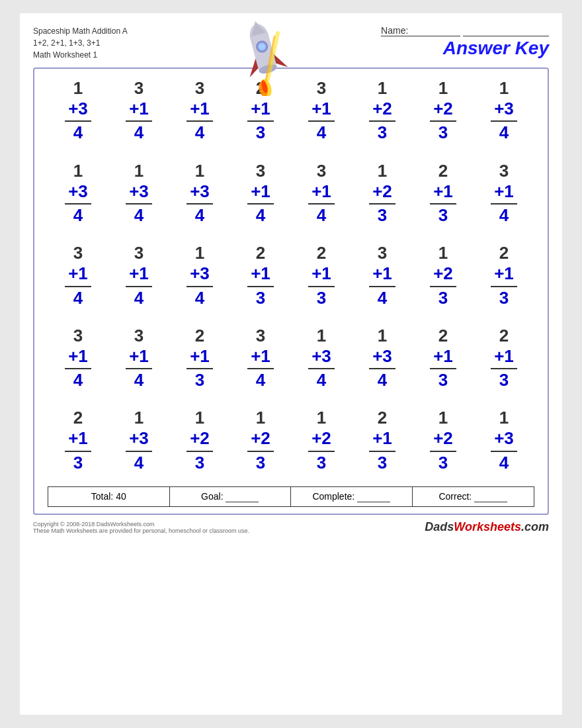 The image size is (582, 728). Describe the element at coordinates (81, 43) in the screenshot. I see `title-line2: 1+2, 2+1, 1+3, 3+1` at that location.